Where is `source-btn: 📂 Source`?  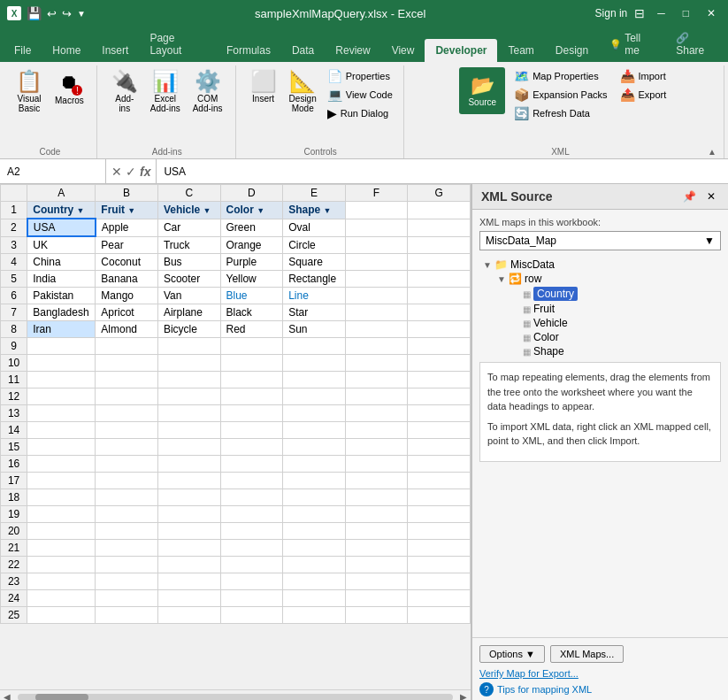
source-btn: 📂 Source is located at coordinates (482, 90).